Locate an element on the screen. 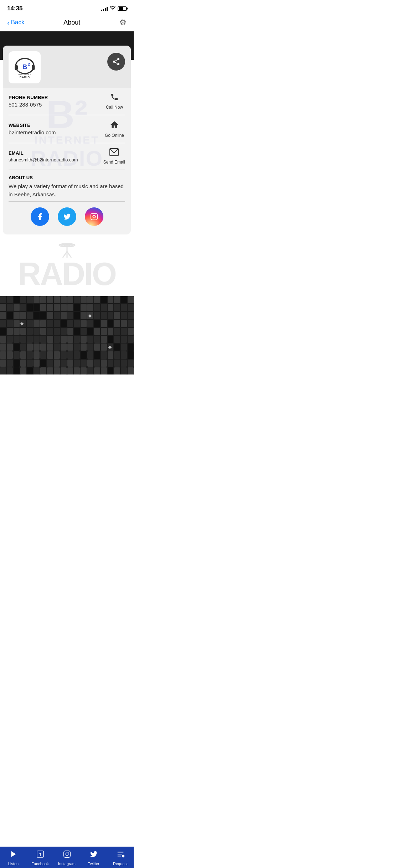  signal-bars-icon is located at coordinates (104, 9).